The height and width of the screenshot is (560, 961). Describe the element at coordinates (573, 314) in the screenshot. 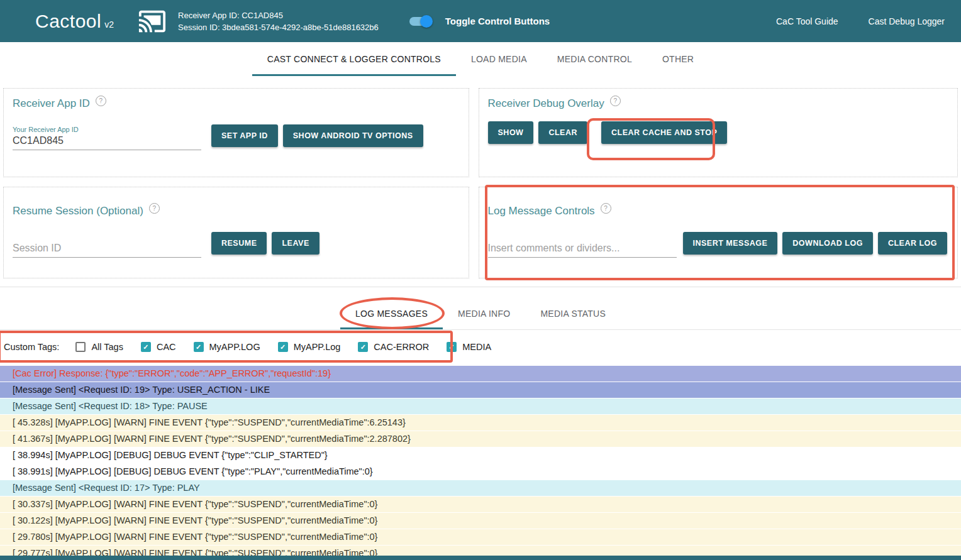

I see `tab-media-status: MEDIA STATUS` at that location.